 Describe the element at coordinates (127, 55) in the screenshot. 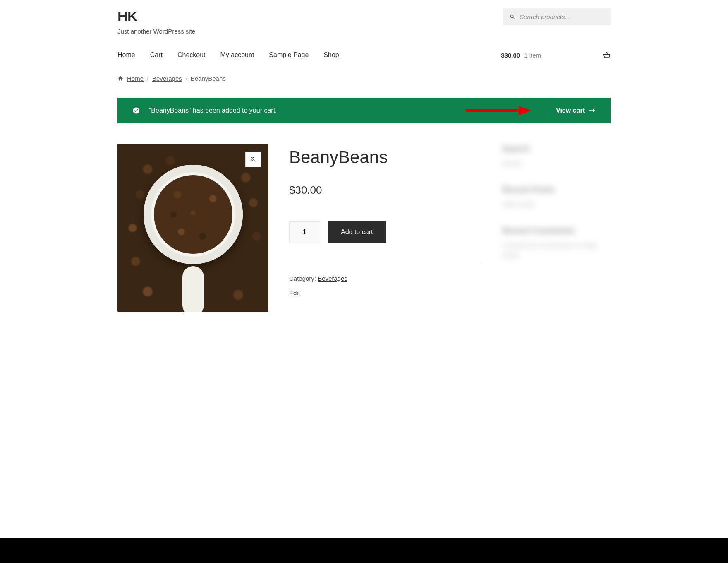

I see `nav-link-home: Home` at that location.